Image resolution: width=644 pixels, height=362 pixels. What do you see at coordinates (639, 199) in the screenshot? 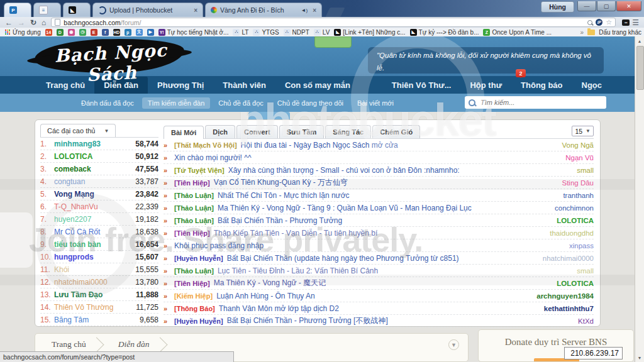
I see `vertical-scrollbar: ▲ ▼` at bounding box center [639, 199].